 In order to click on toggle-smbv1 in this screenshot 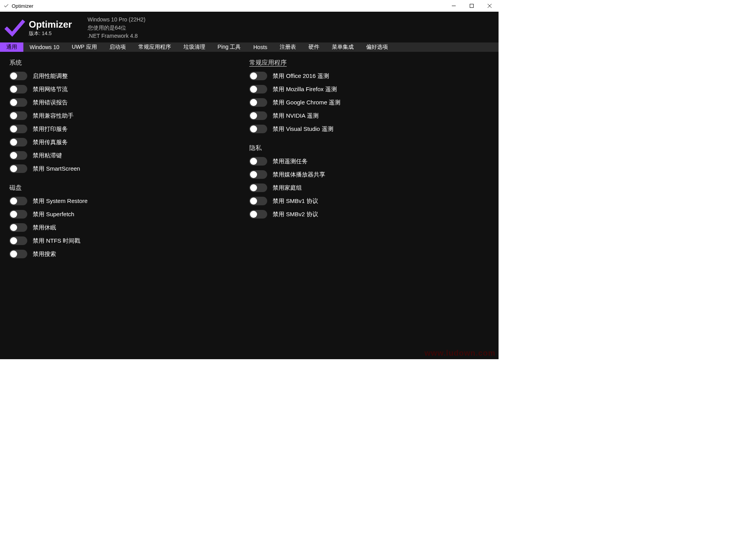, I will do `click(258, 201)`.